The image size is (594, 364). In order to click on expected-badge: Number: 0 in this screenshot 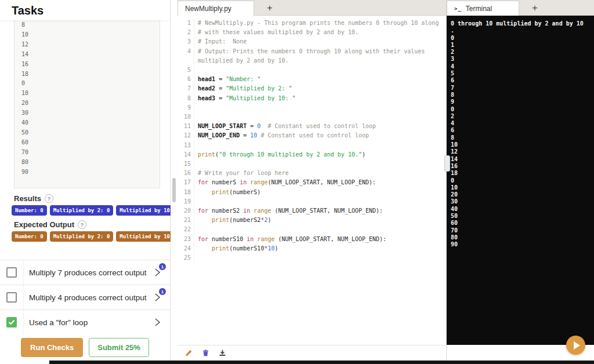, I will do `click(29, 236)`.